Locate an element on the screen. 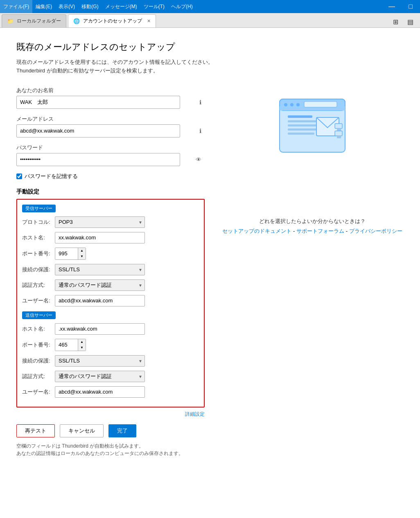 This screenshot has width=420, height=518. maximize-button: □ is located at coordinates (411, 7).